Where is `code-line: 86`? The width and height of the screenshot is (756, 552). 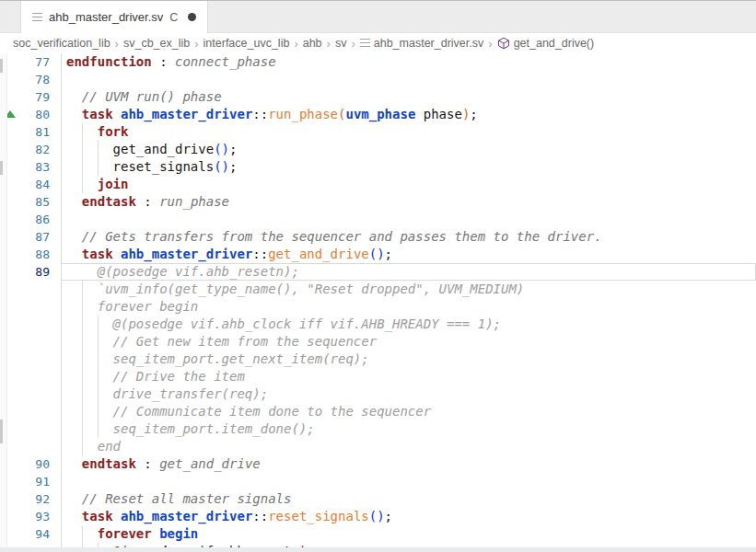
code-line: 86 is located at coordinates (378, 219).